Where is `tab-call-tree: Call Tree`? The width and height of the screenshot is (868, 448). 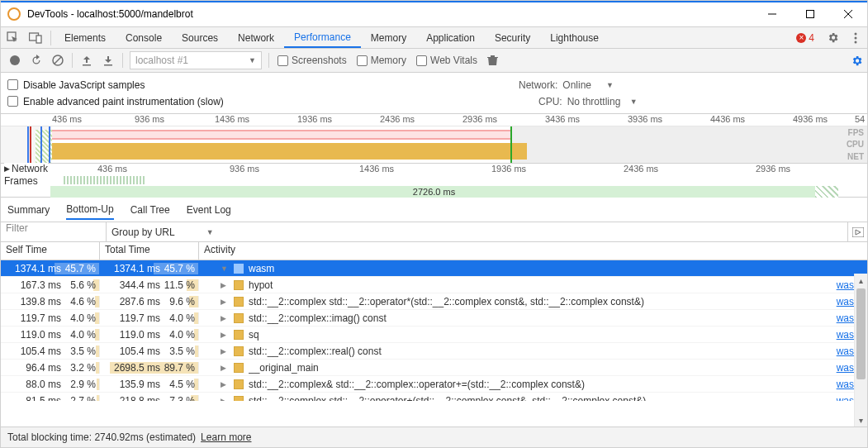
tab-call-tree: Call Tree is located at coordinates (150, 210).